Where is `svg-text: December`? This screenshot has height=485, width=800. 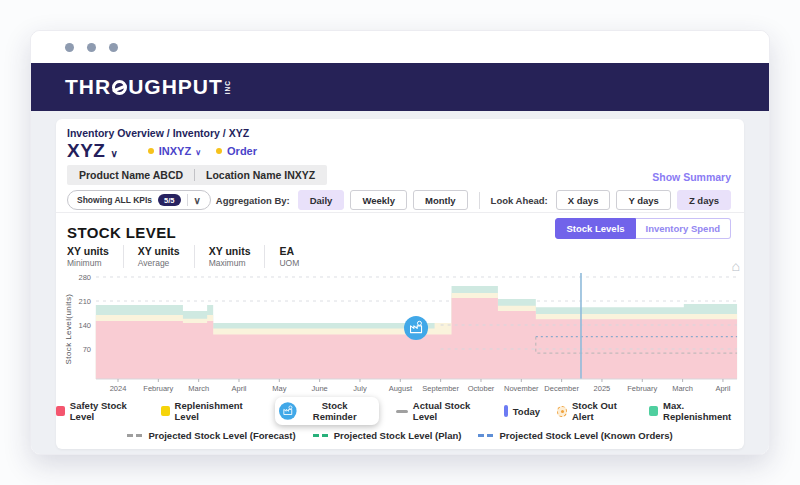
svg-text: December is located at coordinates (562, 388).